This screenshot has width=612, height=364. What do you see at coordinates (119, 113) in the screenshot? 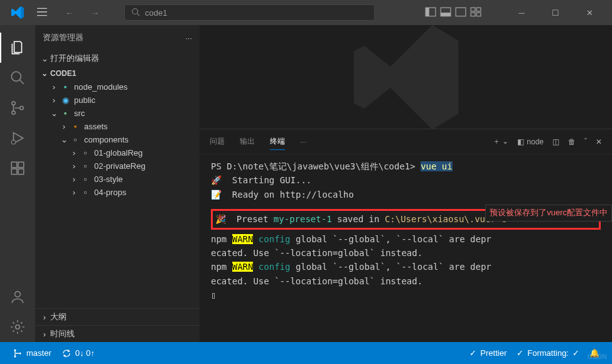
I see `tree-item-src: ⌄ ▪ src` at bounding box center [119, 113].